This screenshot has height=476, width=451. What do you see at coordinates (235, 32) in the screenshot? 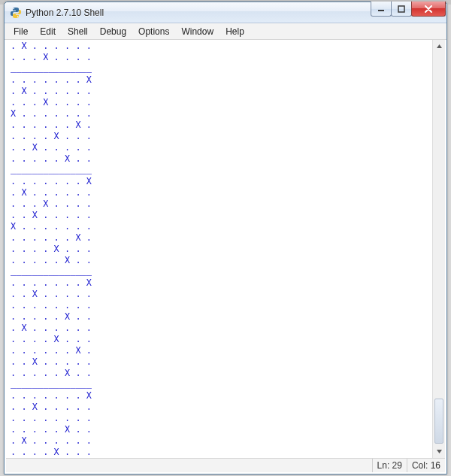
I see `menu-help: Help` at bounding box center [235, 32].